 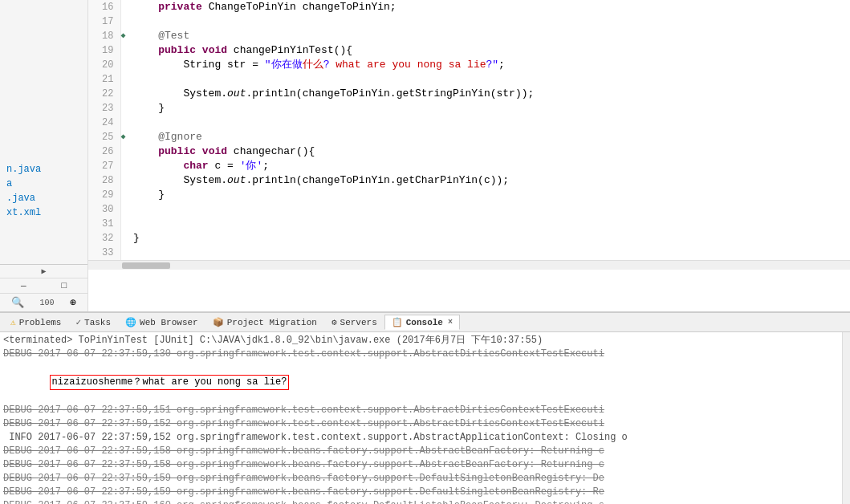 I want to click on line-number: 19, so click(x=104, y=51).